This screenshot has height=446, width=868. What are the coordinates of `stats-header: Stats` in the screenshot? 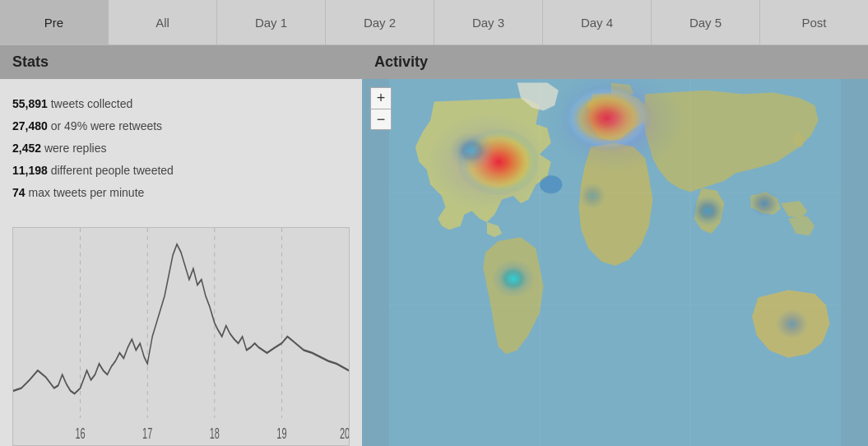 It's located at (181, 63).